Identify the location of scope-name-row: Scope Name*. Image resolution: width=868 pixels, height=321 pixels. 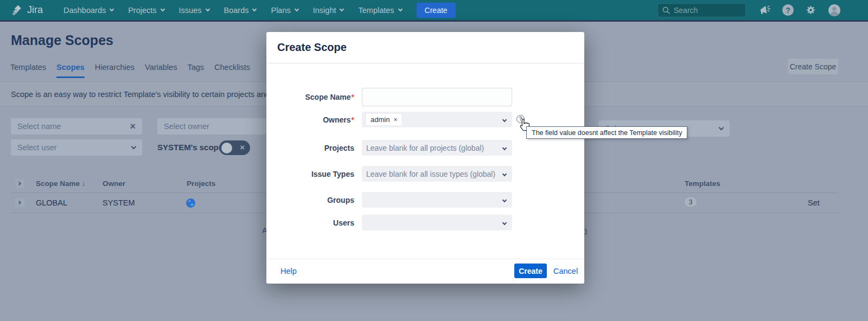
(425, 97).